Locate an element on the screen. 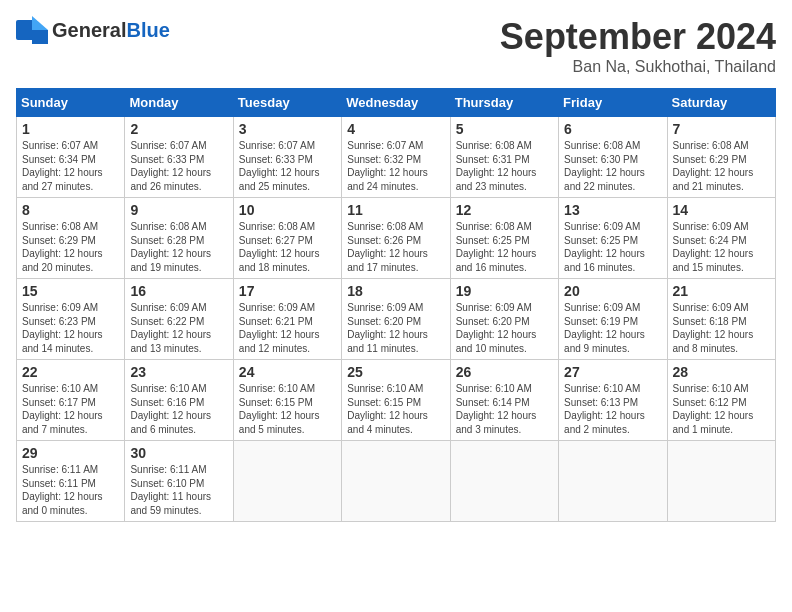  day-header-friday: Friday is located at coordinates (613, 103).